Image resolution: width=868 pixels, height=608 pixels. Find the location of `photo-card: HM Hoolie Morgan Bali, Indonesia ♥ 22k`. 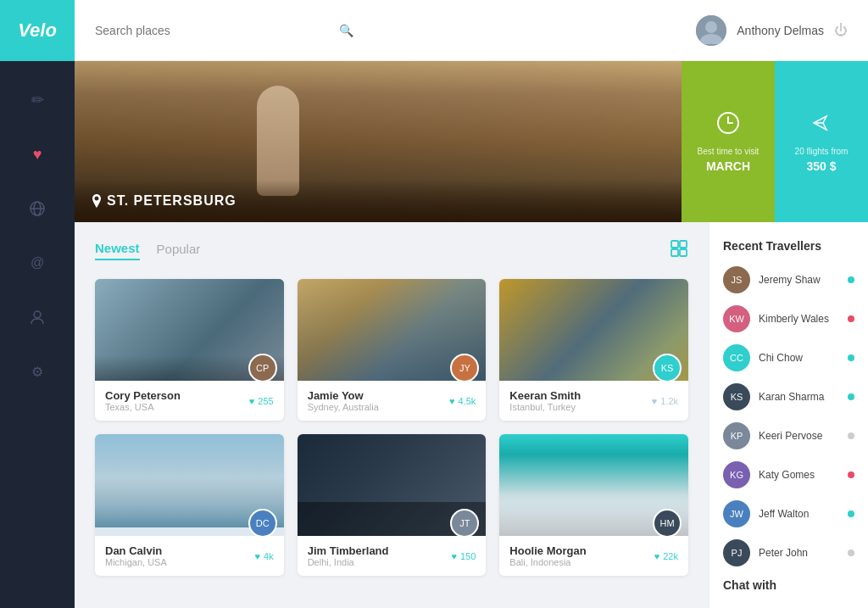

photo-card: HM Hoolie Morgan Bali, Indonesia ♥ 22k is located at coordinates (593, 505).